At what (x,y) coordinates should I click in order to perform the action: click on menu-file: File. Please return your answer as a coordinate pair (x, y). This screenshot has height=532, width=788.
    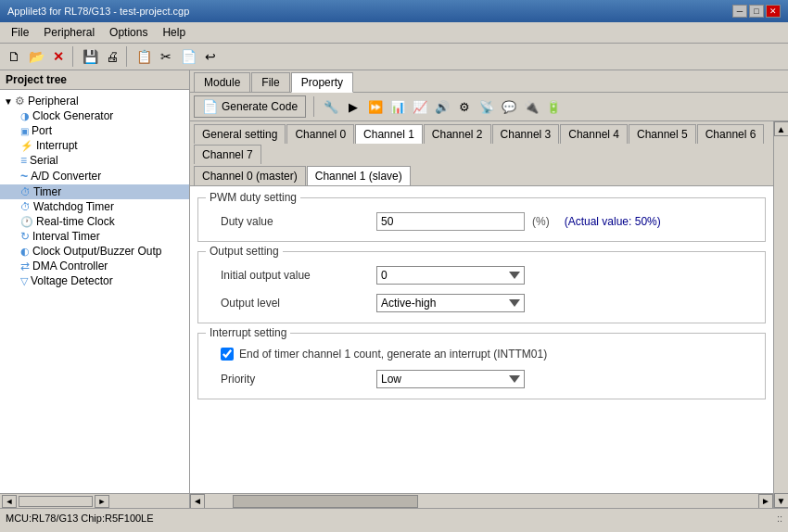
    Looking at the image, I should click on (20, 32).